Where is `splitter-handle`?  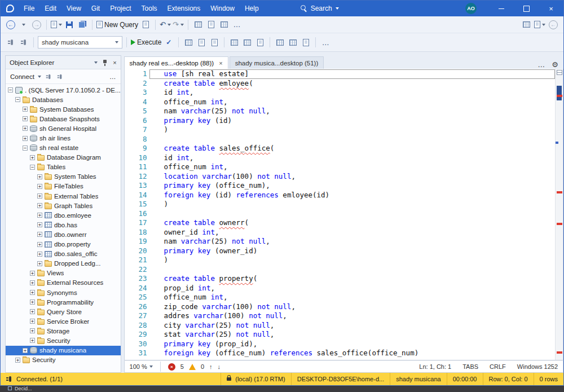 splitter-handle is located at coordinates (559, 72).